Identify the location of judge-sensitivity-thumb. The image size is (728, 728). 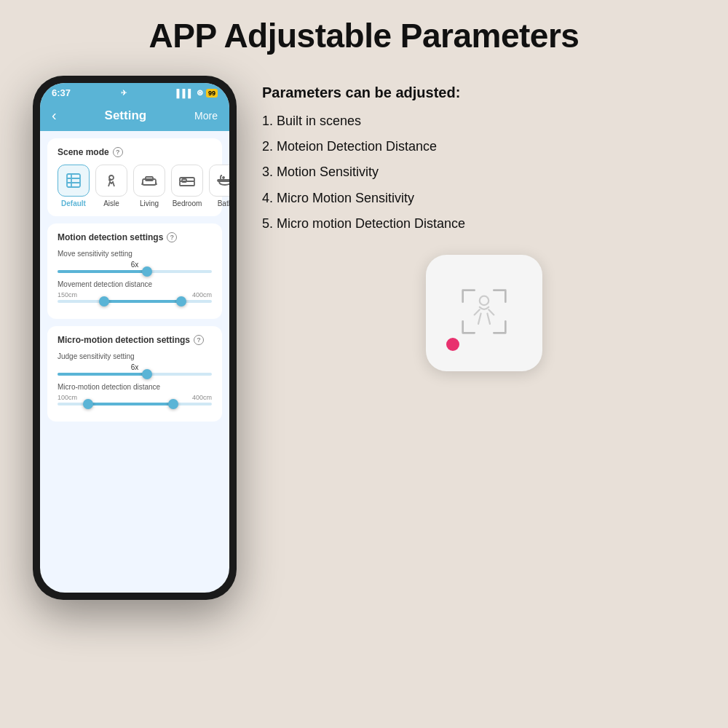
(147, 374).